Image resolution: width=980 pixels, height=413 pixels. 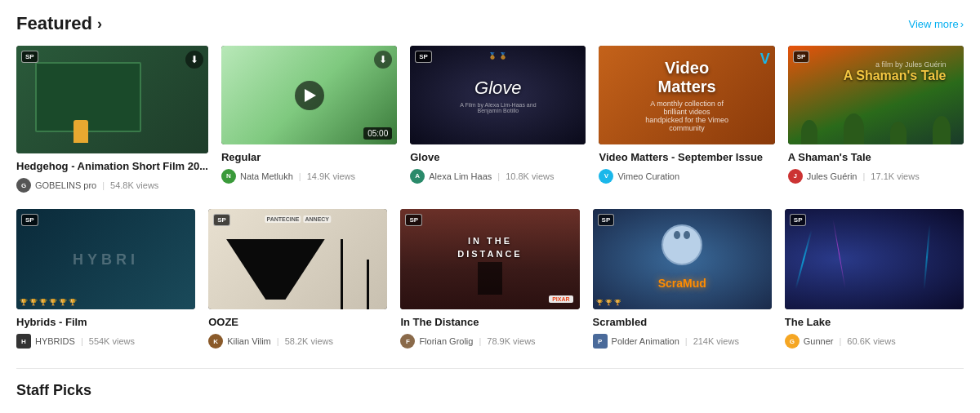 I want to click on section-header: Featured › View more ›, so click(x=490, y=24).